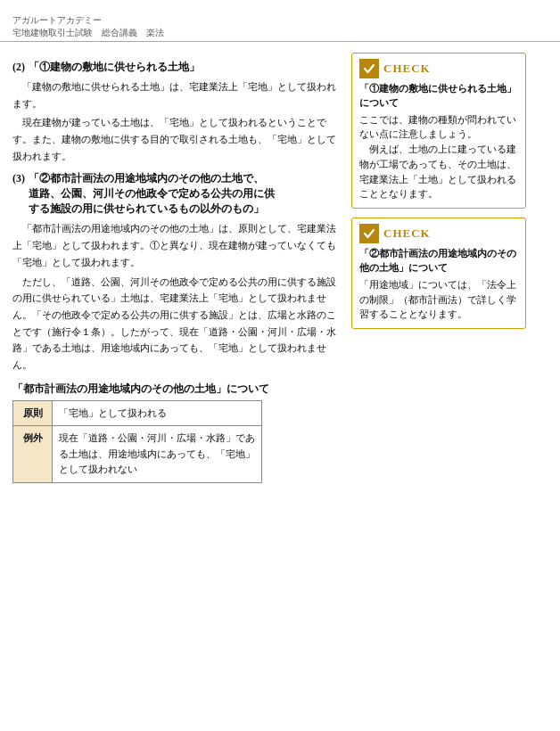 Image resolution: width=560 pixels, height=731 pixels. I want to click on check-box-2: CHECK 「②都市計画法の用途地域内のその他の土地」について 「用途地域」につ…, so click(439, 273).